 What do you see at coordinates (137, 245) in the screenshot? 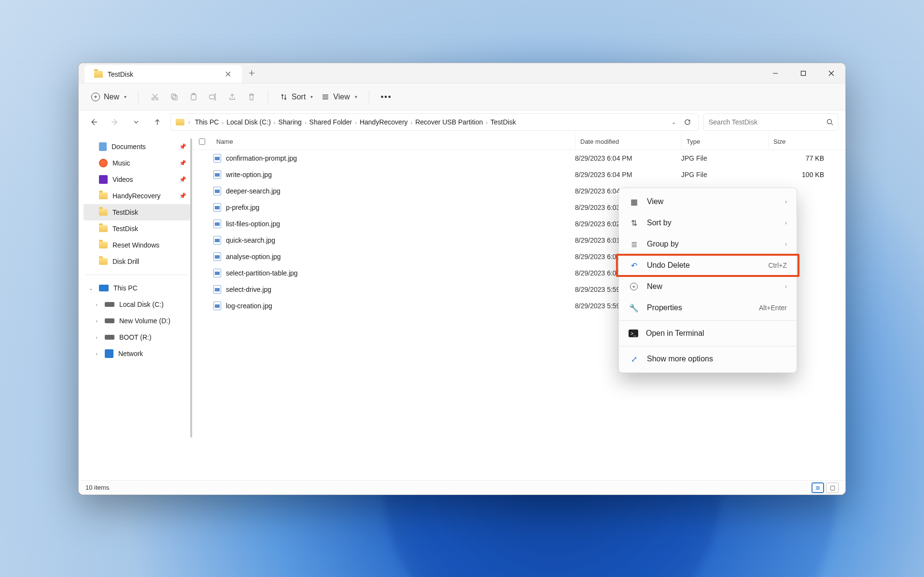
I see `sidebar-item: Reset Windows` at bounding box center [137, 245].